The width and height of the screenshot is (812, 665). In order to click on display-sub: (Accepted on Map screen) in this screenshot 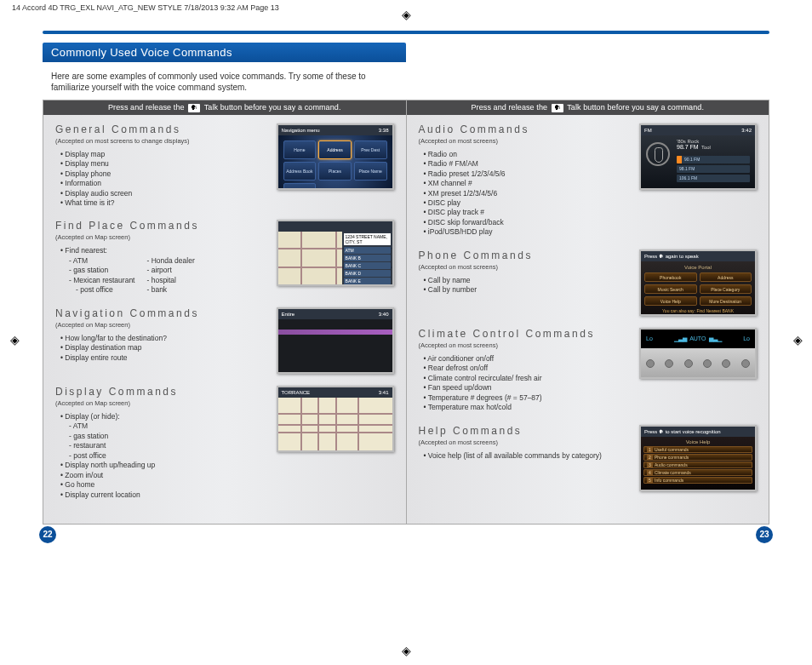, I will do `click(162, 404)`.